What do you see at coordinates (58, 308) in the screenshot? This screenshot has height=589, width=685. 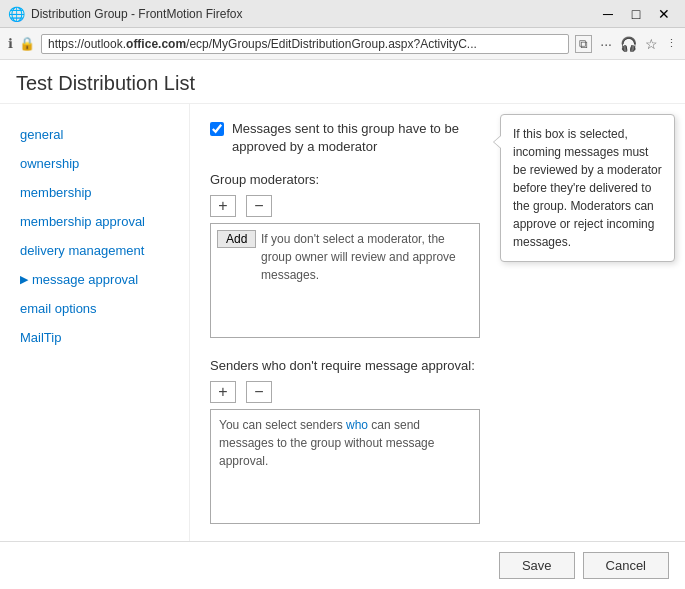 I see `sidebar-label-email-options: email options` at bounding box center [58, 308].